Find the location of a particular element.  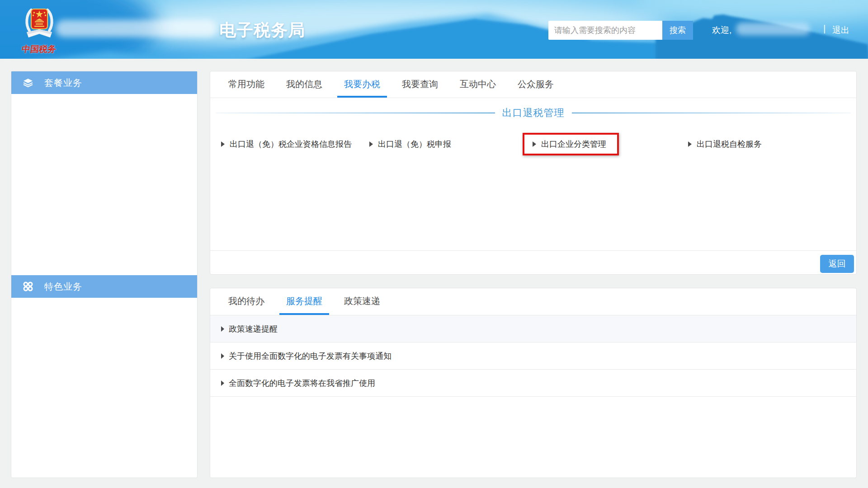

notice-item-policy-express-reminder: 政策速递提醒 is located at coordinates (533, 329).